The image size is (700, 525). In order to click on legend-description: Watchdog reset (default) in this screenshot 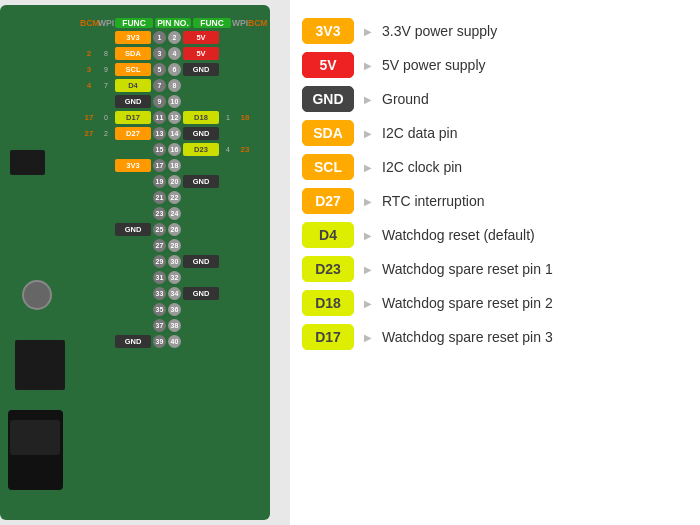, I will do `click(458, 235)`.